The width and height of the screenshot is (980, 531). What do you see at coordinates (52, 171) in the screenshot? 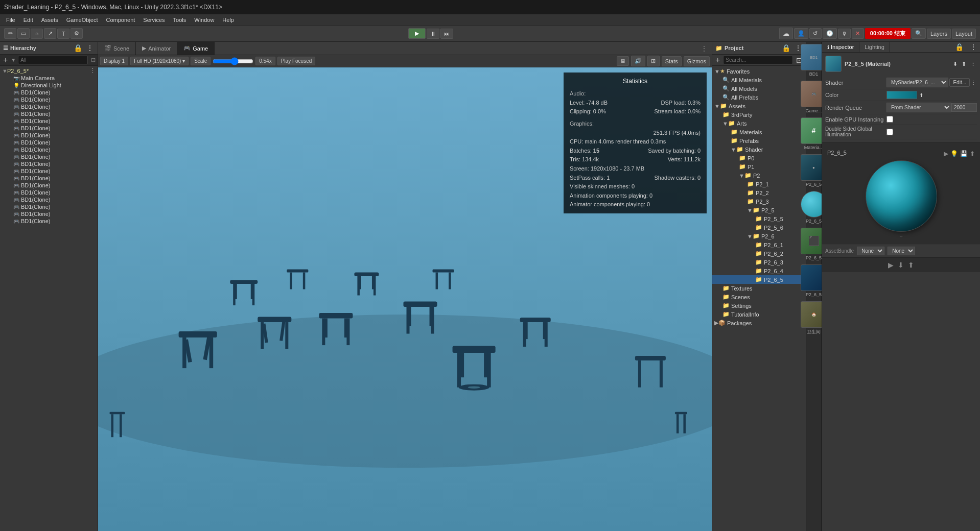
I see `tree-item-bd1-12: 🎮BD1(Clone)` at bounding box center [52, 171].